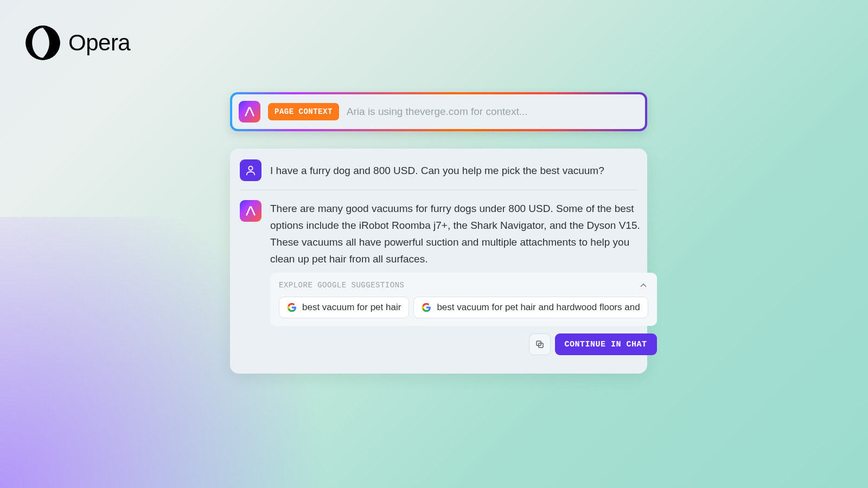 This screenshot has width=868, height=488. Describe the element at coordinates (463, 299) in the screenshot. I see `suggestions-panel: EXPLORE GOOGLE SUGGESTIONS` at that location.